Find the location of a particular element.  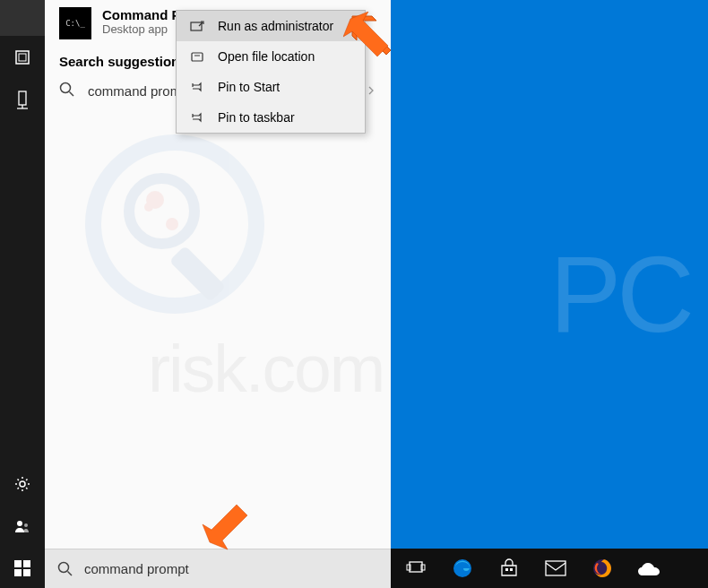

menu-item-label: Pin to taskbar is located at coordinates (256, 117).